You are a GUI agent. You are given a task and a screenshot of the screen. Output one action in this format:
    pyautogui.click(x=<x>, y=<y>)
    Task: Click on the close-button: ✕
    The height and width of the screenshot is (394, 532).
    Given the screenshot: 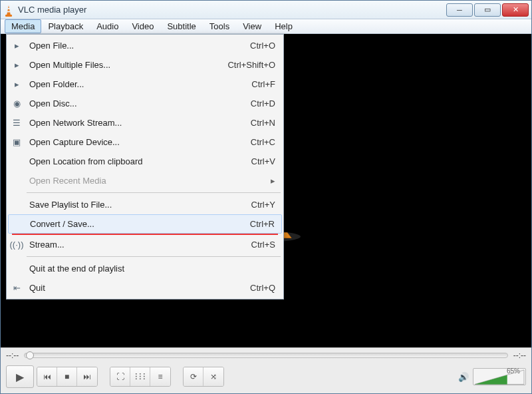 What is the action you would take?
    pyautogui.click(x=515, y=10)
    